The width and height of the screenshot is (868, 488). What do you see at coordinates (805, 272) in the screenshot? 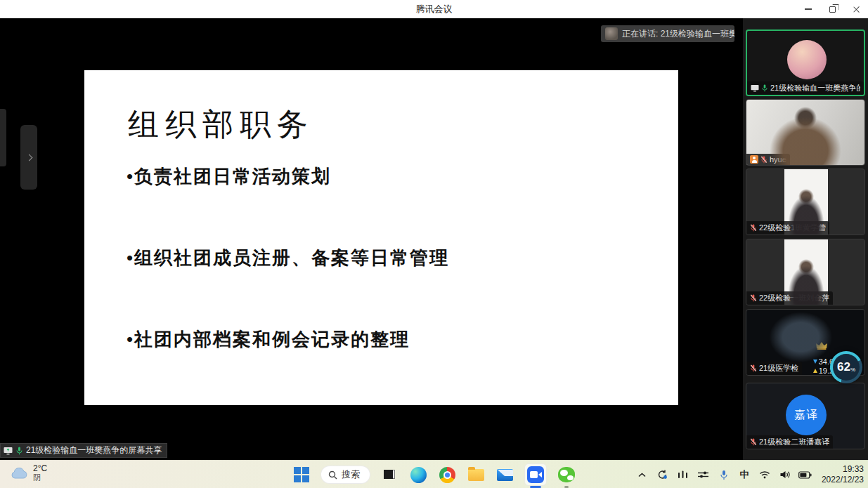
I see `participant-tile: 22级检验一班刘金萍` at bounding box center [805, 272].